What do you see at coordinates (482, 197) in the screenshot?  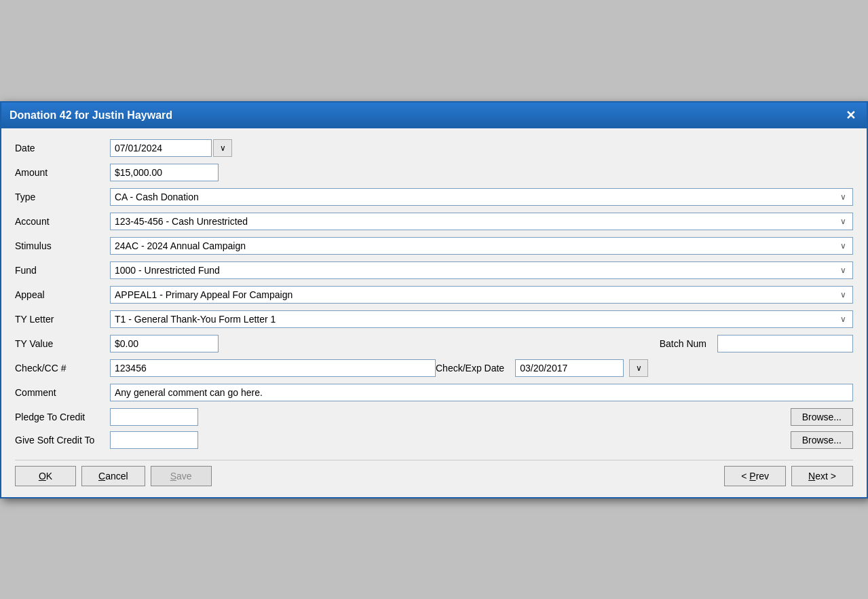 I see `type-select: CA - Cash Donation` at bounding box center [482, 197].